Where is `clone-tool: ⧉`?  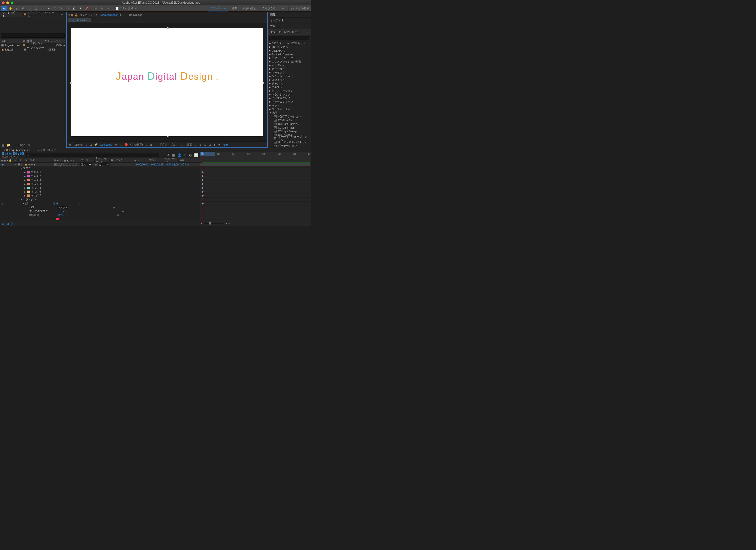
clone-tool: ⧉ is located at coordinates (68, 9).